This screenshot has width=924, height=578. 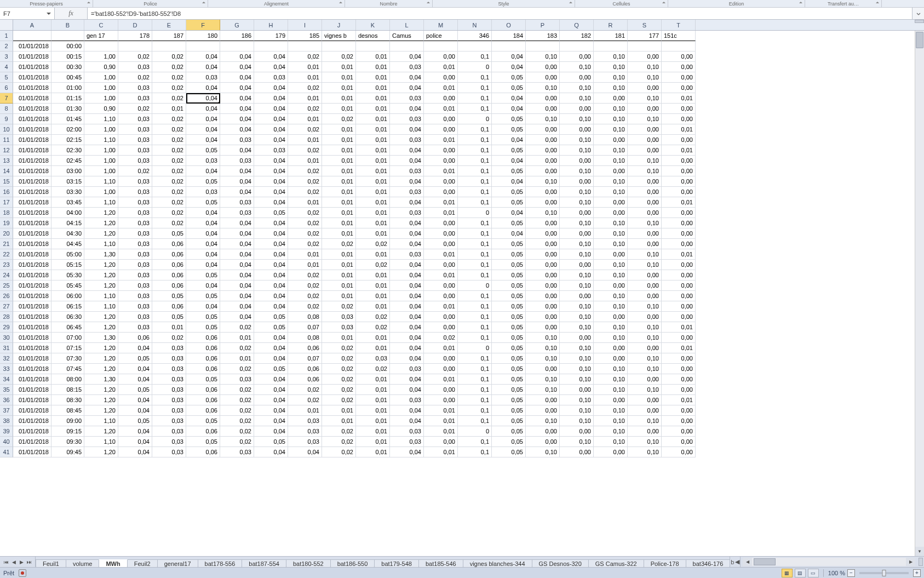 I want to click on cell-P12: 0,00, so click(x=543, y=150).